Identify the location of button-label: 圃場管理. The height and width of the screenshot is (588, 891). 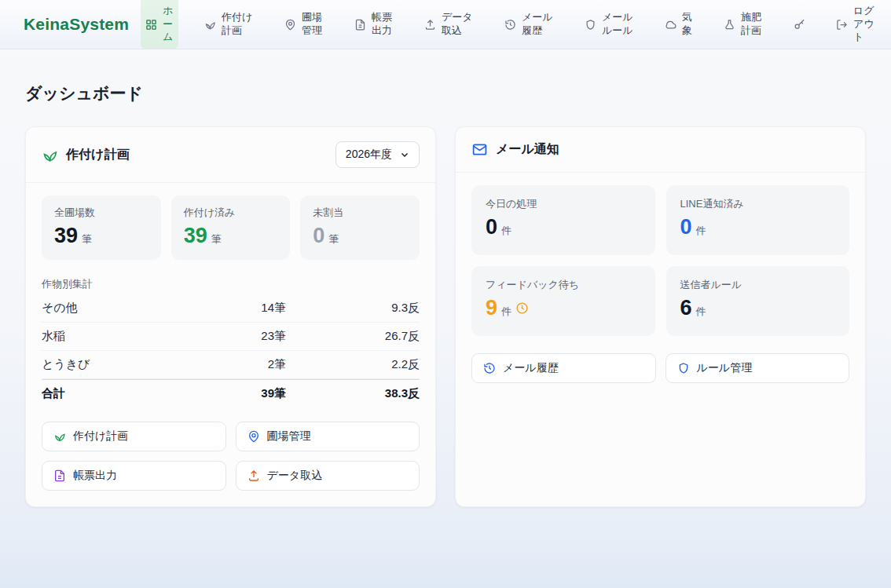
(289, 436).